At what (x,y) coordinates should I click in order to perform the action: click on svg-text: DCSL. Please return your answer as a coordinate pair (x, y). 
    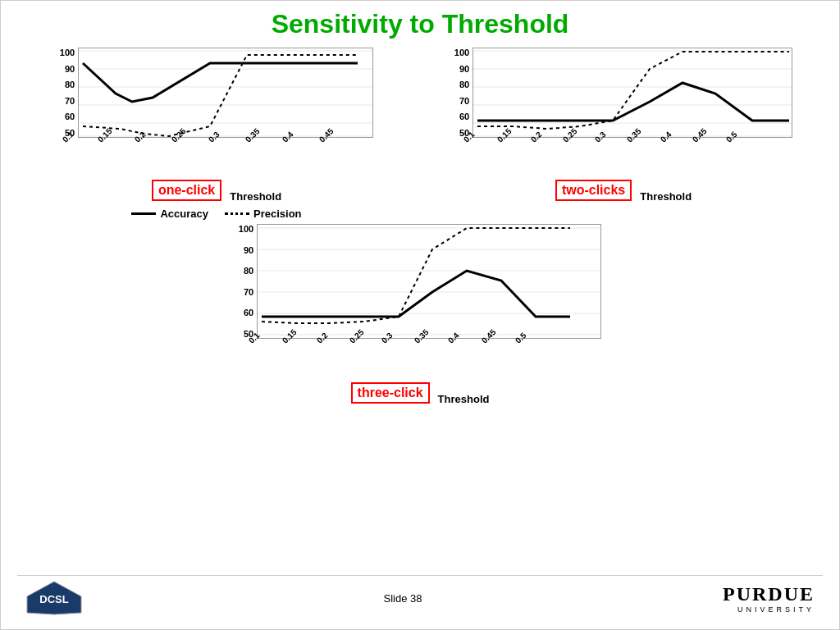
    Looking at the image, I should click on (54, 599).